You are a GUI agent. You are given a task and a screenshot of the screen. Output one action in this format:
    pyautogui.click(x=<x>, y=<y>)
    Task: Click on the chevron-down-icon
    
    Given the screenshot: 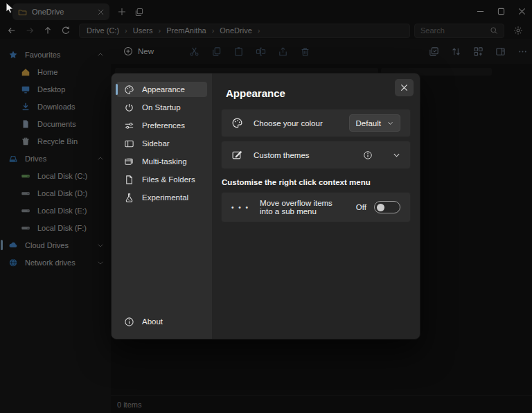 What is the action you would take?
    pyautogui.click(x=391, y=123)
    